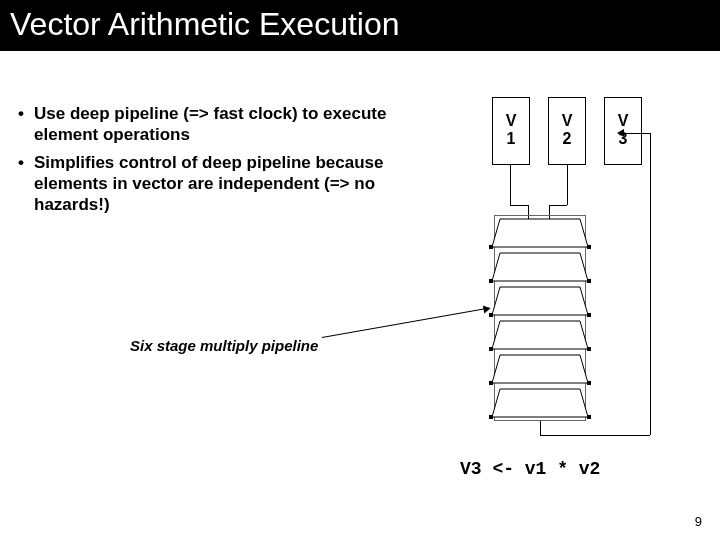 This screenshot has height=540, width=720. What do you see at coordinates (226, 184) in the screenshot?
I see `bullet-text: Simplifies control of deep pipeline beca…` at bounding box center [226, 184].